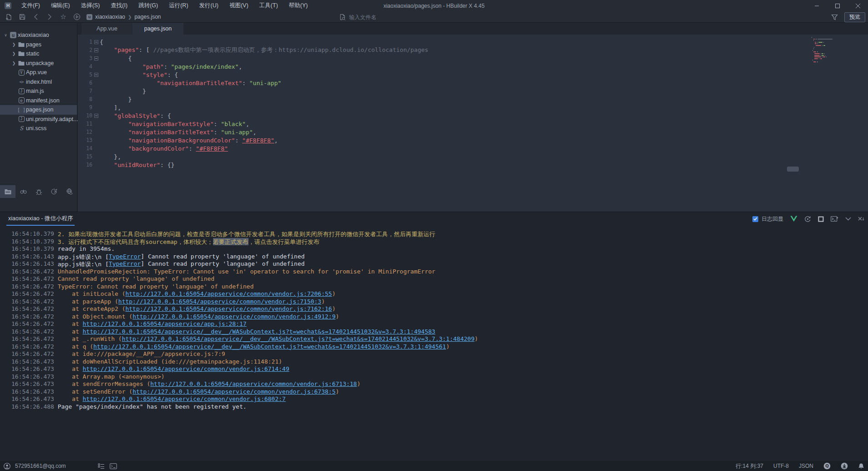  What do you see at coordinates (473, 116) in the screenshot?
I see `code-line: 10 "globalStyle": {` at bounding box center [473, 116].